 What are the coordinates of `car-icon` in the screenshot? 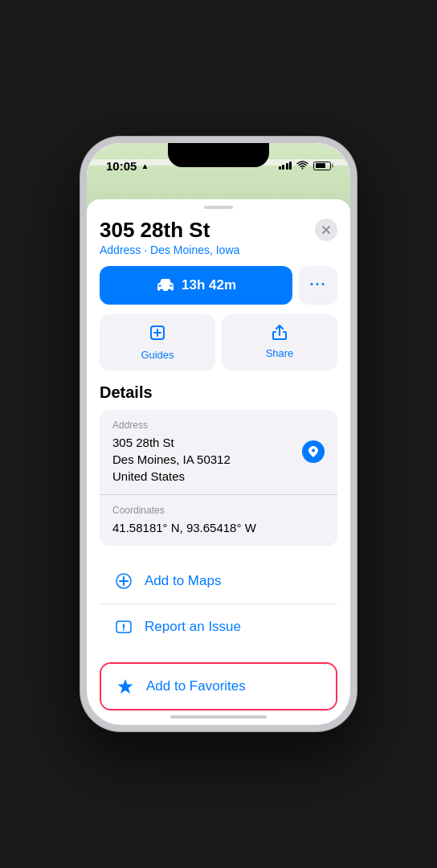 It's located at (165, 285).